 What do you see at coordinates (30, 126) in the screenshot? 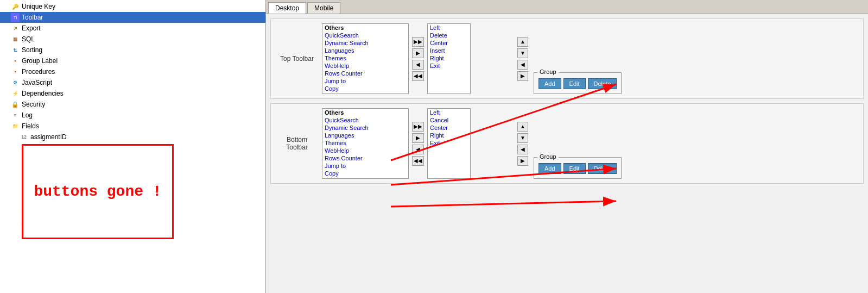
I see `sidebar-item-label: Fields` at bounding box center [30, 126].